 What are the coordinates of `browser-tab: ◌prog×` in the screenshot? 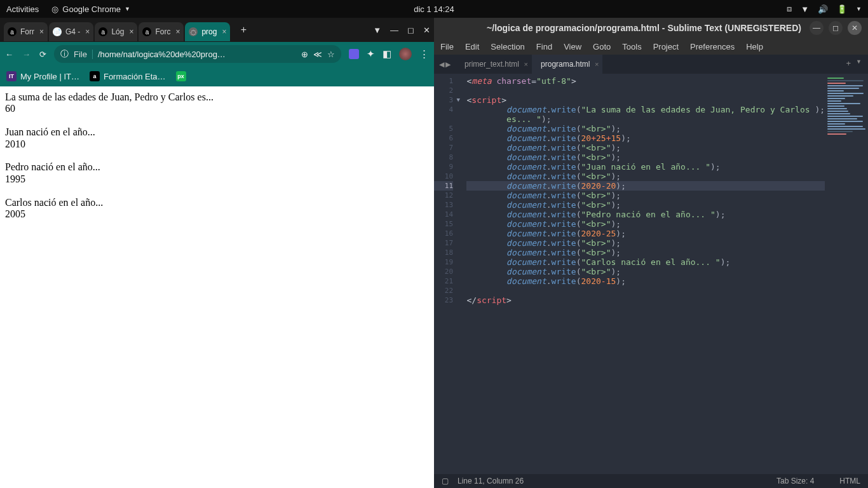 It's located at (207, 32).